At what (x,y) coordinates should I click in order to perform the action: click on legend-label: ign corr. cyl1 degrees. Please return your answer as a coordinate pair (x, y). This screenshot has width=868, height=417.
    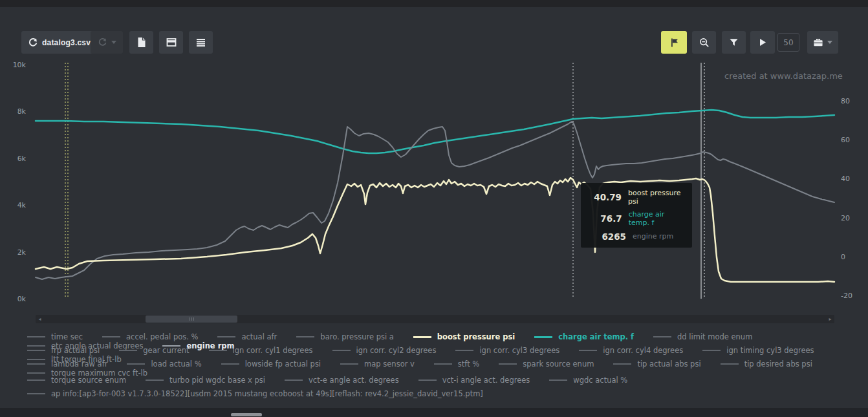
    Looking at the image, I should click on (273, 350).